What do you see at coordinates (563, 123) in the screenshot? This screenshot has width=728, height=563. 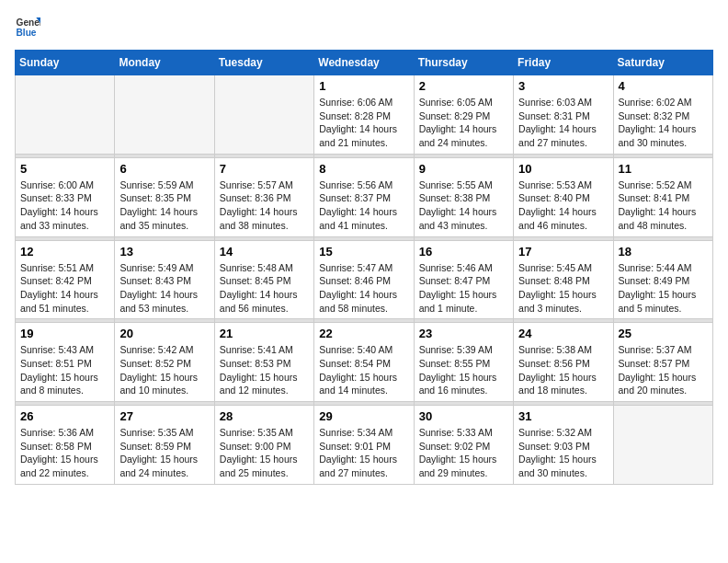 I see `day-info: Sunrise: 6:03 AM Sunset: 8:31 PM Dayligh…` at bounding box center [563, 123].